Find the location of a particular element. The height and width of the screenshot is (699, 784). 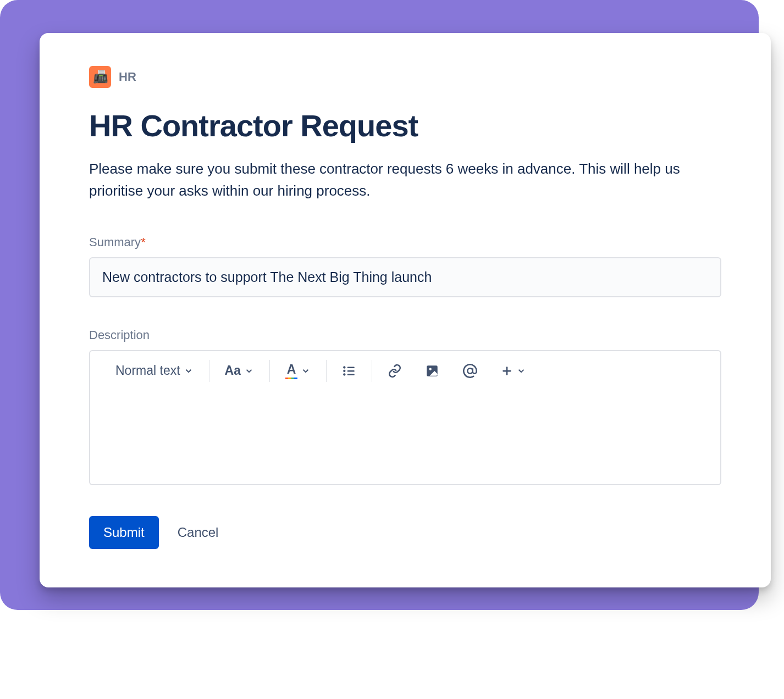

submit-button: Submit is located at coordinates (124, 532).